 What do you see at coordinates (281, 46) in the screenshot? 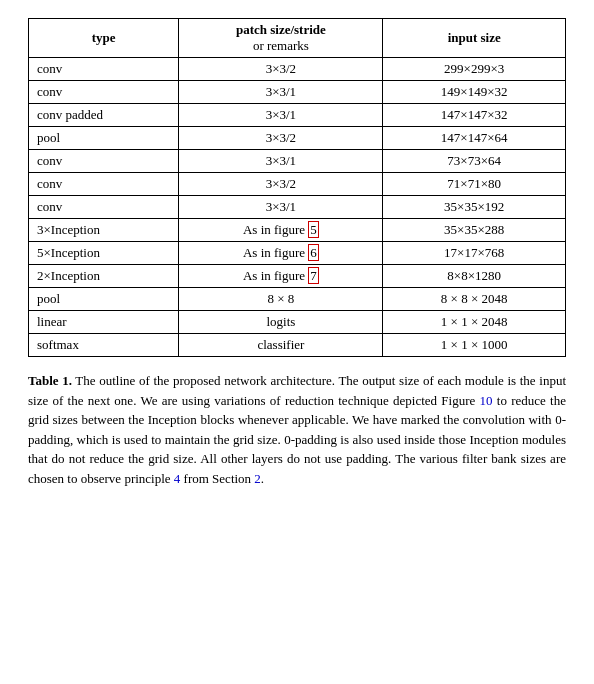
I see `header-patch-sub: or remarks` at bounding box center [281, 46].